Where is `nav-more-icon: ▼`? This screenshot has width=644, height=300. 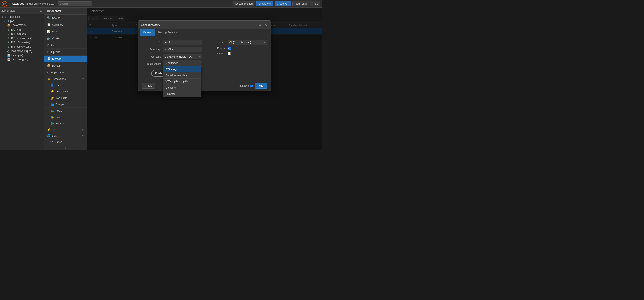
nav-more-icon: ▼ is located at coordinates (66, 148).